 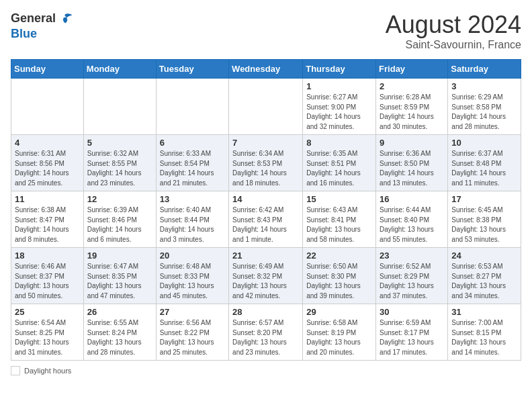 I want to click on day-number: 2, so click(x=412, y=86).